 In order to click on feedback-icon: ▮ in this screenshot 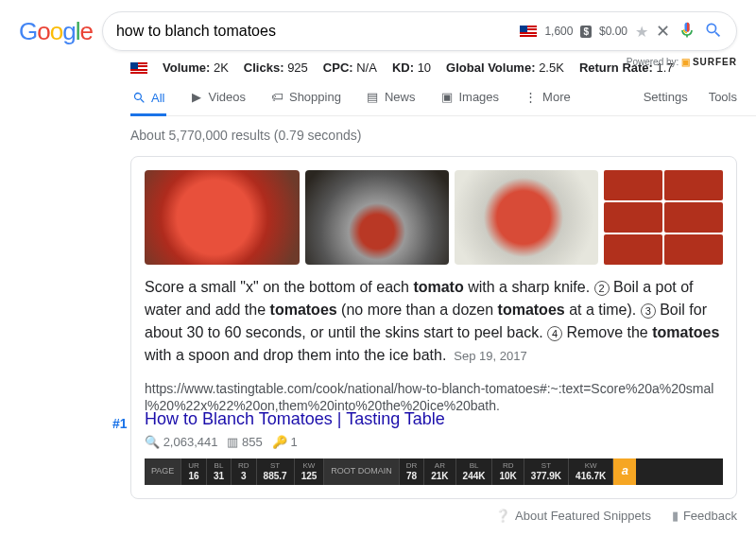, I will do `click(675, 516)`.